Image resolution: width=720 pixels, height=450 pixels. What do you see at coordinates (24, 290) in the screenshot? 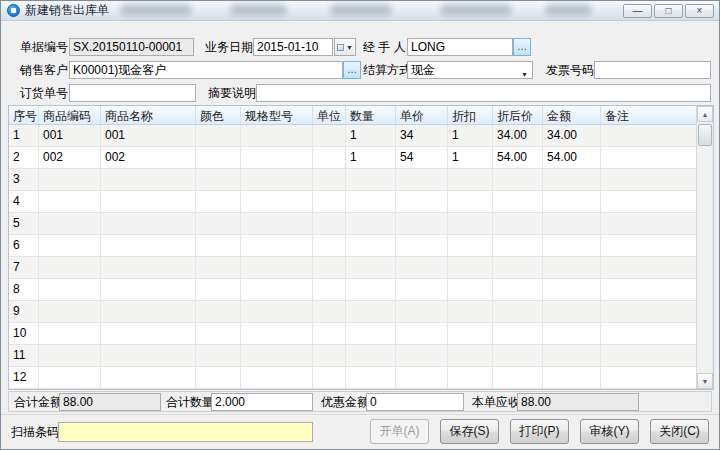
I see `table-cell: 8` at bounding box center [24, 290].